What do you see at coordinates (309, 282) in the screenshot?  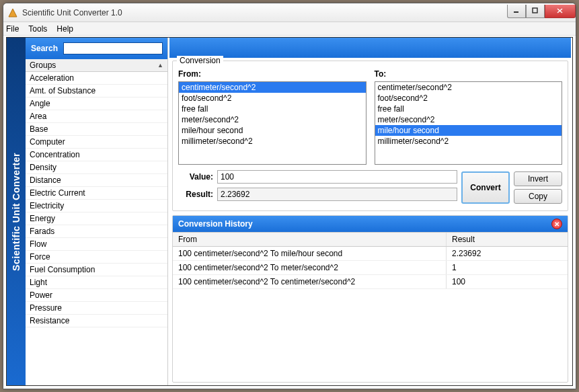 I see `history-cell-from: 100 centimeter/second^2 To centimeter/se…` at bounding box center [309, 282].